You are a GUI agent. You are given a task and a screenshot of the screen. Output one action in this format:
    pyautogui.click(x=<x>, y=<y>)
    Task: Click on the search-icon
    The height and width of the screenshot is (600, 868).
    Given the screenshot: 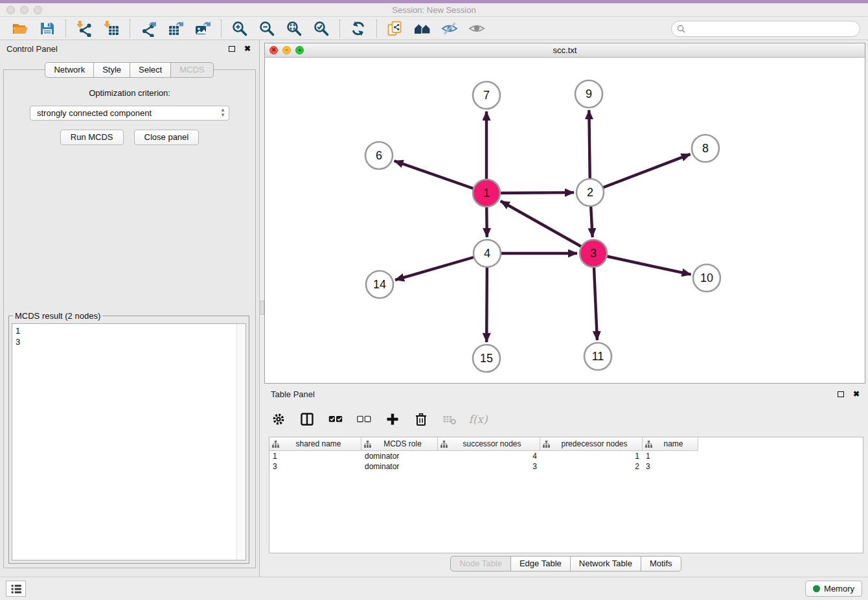 What is the action you would take?
    pyautogui.click(x=681, y=29)
    